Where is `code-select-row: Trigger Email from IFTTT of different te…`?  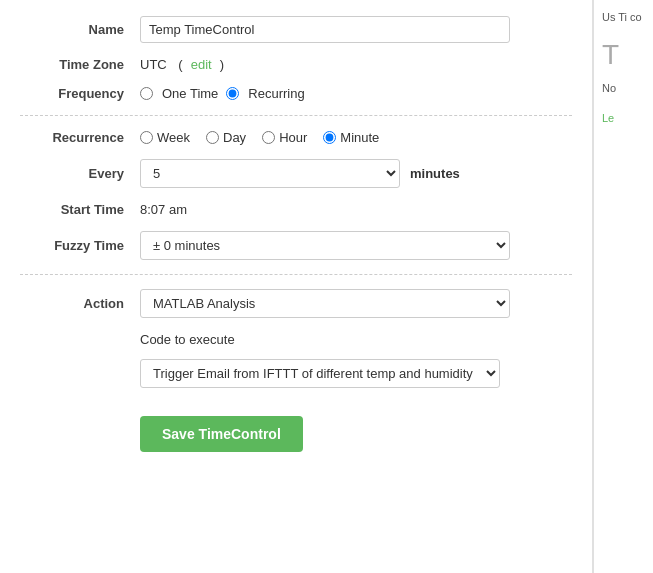 code-select-row: Trigger Email from IFTTT of different te… is located at coordinates (320, 374).